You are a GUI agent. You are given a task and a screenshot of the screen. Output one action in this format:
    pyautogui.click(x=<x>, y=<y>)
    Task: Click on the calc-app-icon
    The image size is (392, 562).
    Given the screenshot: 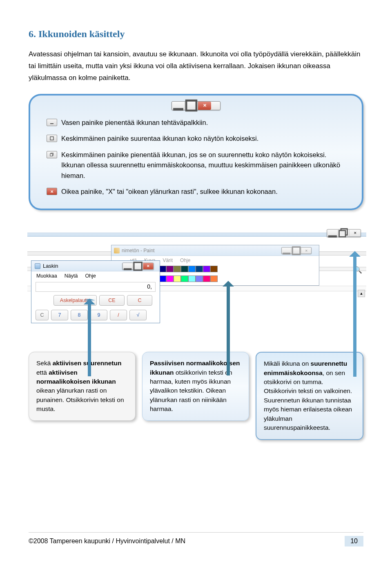 What is the action you would take?
    pyautogui.click(x=38, y=266)
    